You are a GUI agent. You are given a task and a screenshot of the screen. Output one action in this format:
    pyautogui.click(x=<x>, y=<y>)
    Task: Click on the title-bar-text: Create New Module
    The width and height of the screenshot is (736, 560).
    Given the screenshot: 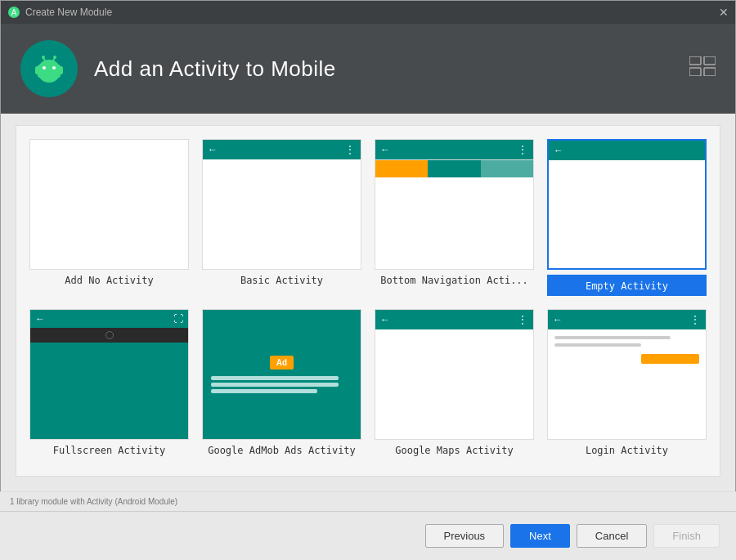 What is the action you would take?
    pyautogui.click(x=69, y=12)
    